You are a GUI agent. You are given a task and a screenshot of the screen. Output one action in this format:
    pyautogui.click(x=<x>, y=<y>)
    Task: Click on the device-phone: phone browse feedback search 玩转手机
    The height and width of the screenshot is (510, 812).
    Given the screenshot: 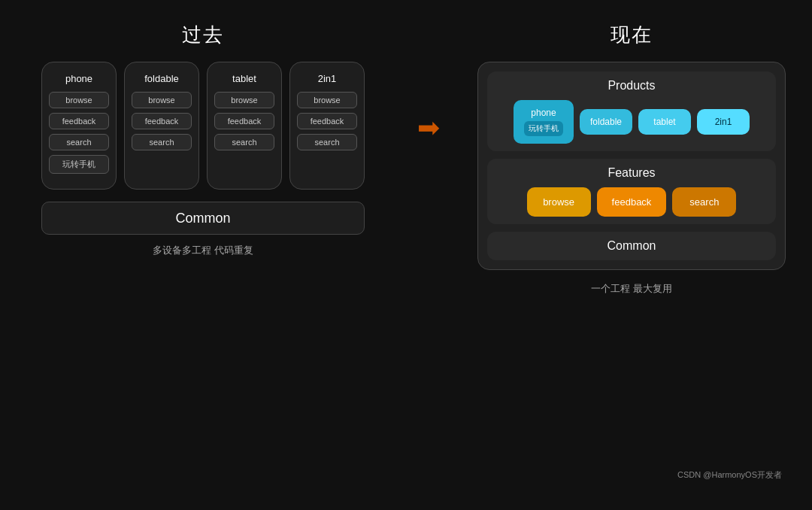 What is the action you would take?
    pyautogui.click(x=79, y=126)
    